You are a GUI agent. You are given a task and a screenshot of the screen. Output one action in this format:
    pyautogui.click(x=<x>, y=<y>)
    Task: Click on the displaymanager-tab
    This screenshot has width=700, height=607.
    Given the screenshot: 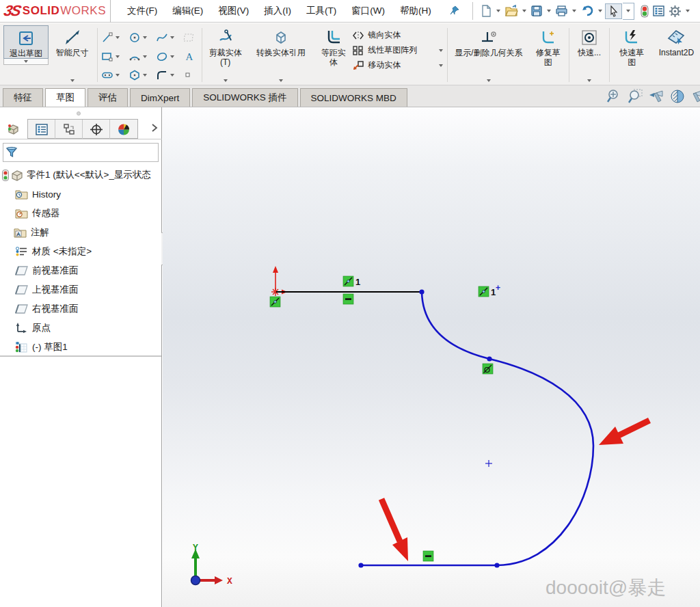 What is the action you would take?
    pyautogui.click(x=124, y=130)
    